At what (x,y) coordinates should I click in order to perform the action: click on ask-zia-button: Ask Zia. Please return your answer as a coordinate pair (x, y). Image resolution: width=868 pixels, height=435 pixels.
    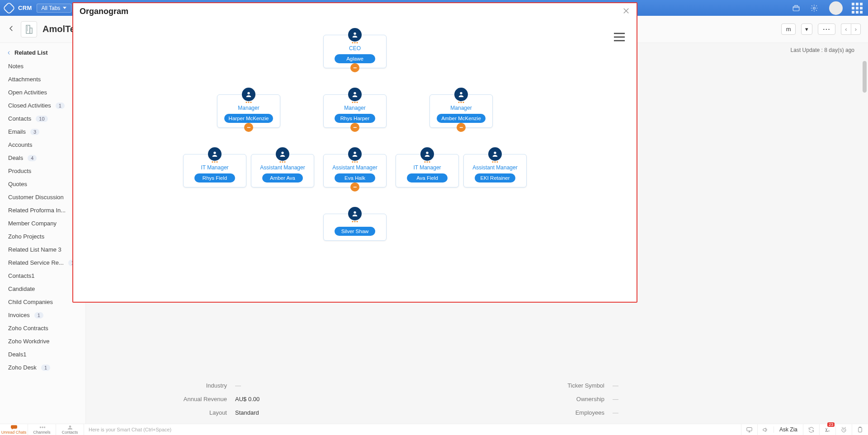
    Looking at the image, I should click on (788, 430).